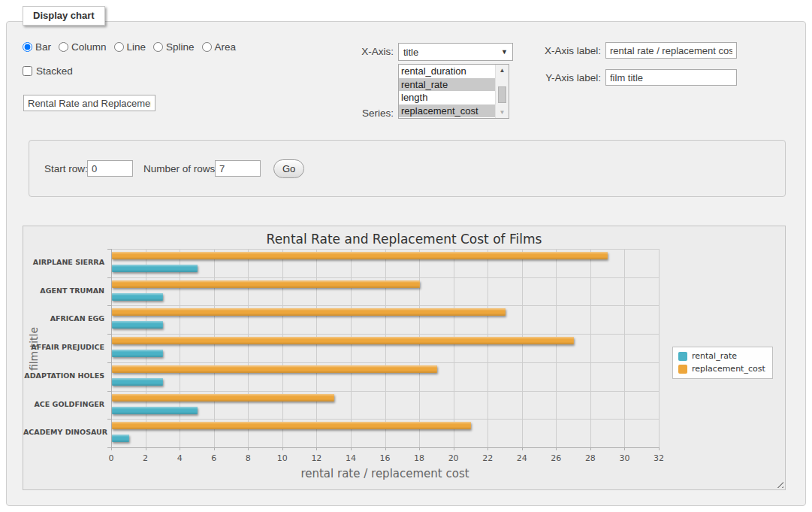  Describe the element at coordinates (89, 47) in the screenshot. I see `radio-column-label: Column` at that location.